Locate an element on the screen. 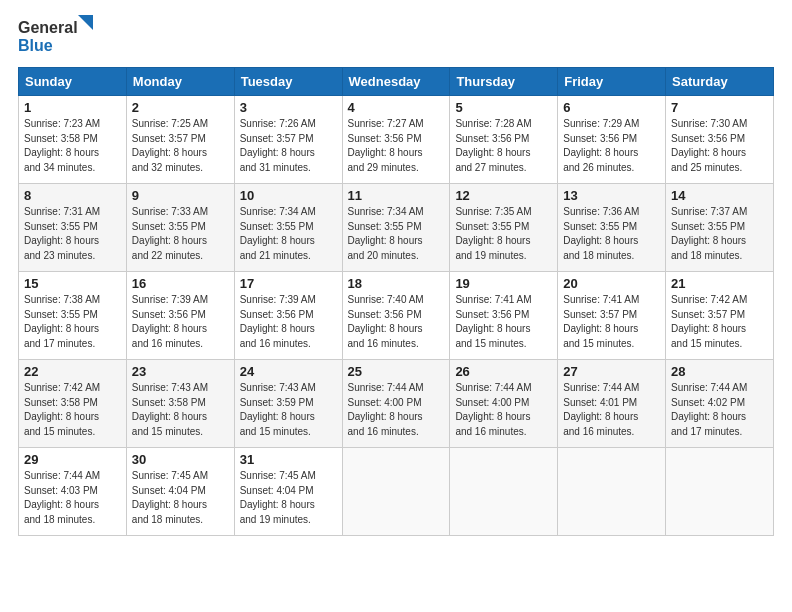 The height and width of the screenshot is (612, 792). day-number: 16 is located at coordinates (180, 284).